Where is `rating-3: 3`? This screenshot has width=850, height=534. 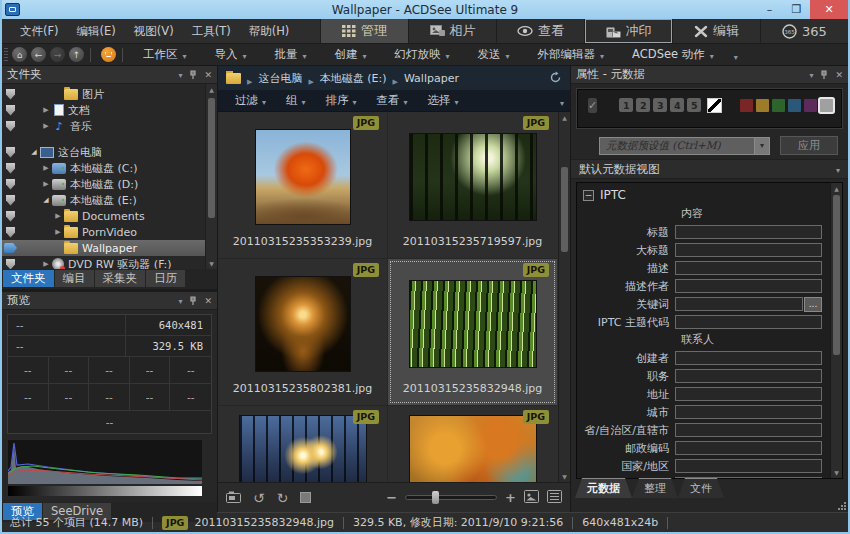
rating-3: 3 is located at coordinates (660, 105).